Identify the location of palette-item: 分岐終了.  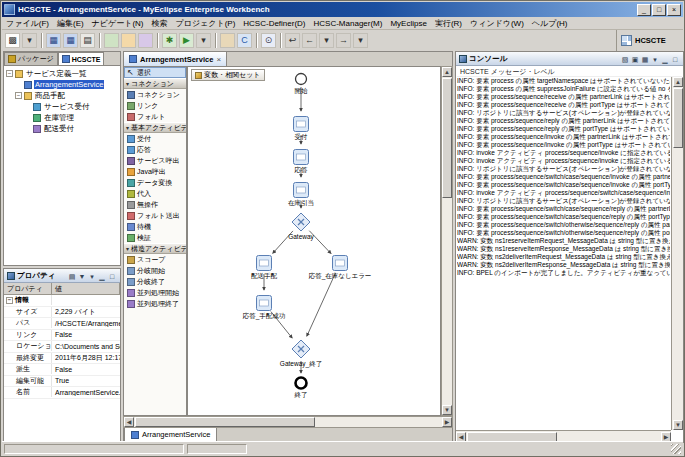
(155, 282).